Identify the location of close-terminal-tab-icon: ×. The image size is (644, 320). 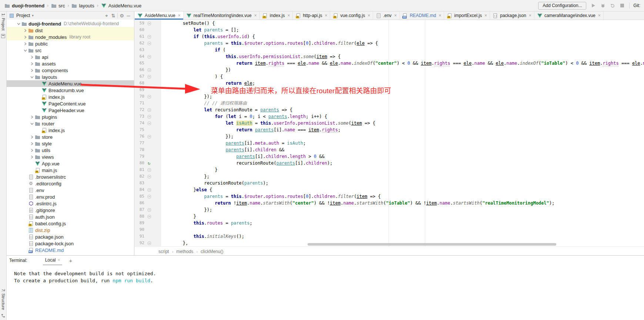
(58, 260).